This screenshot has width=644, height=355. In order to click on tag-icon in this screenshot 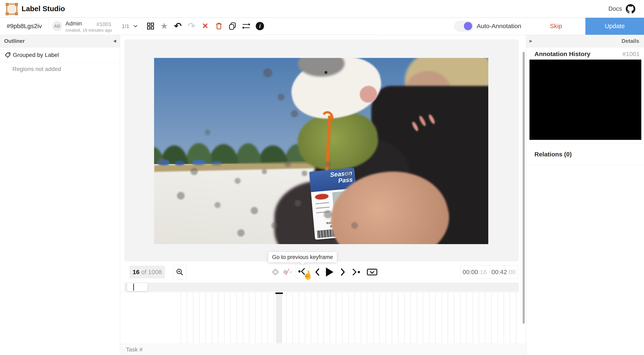, I will do `click(8, 55)`.